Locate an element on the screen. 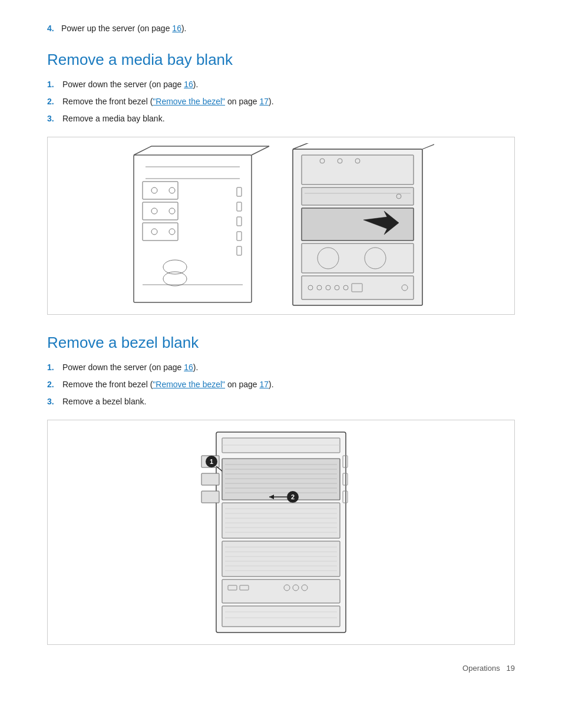 The image size is (562, 728). s2-step1-link: 16 is located at coordinates (189, 367).